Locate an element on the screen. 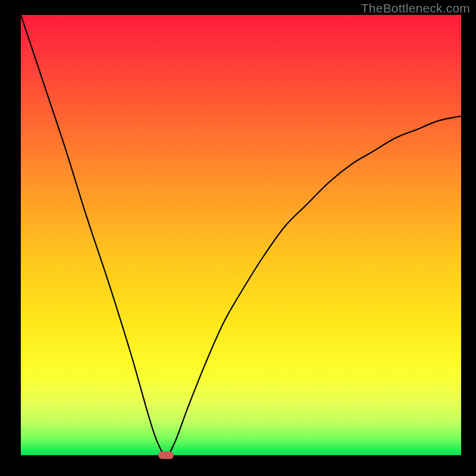 This screenshot has height=476, width=476. watermark-text: TheBottleneck.com is located at coordinates (415, 8).